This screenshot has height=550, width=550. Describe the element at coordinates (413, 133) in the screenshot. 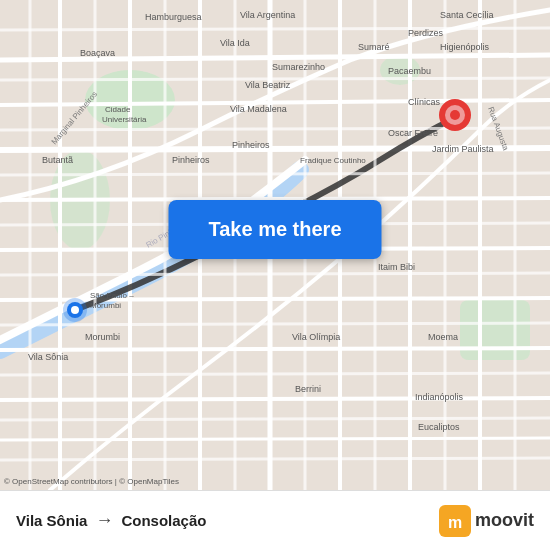

I see `svg-text: Oscar Freire` at that location.